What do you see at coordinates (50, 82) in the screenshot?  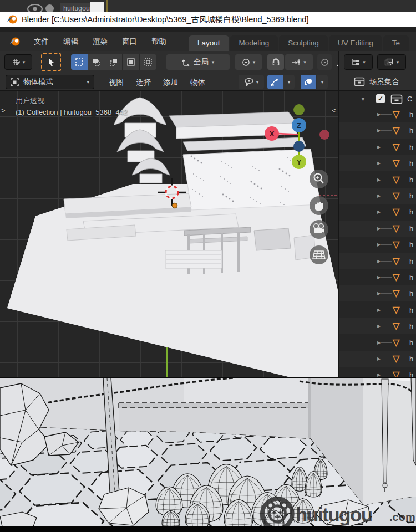 I see `mode-dropdown: 物体模式 ▾` at bounding box center [50, 82].